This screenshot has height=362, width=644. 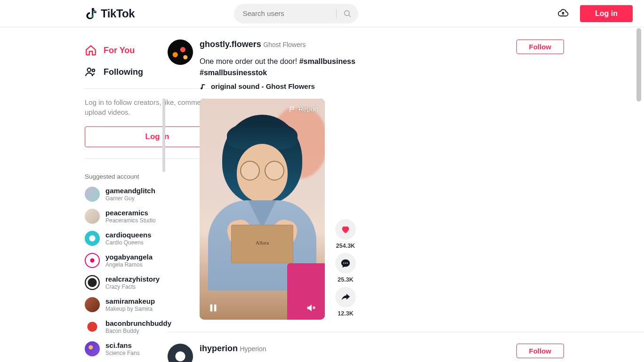 What do you see at coordinates (346, 269) in the screenshot?
I see `action-rail: 254.3K 25.3K 12.3K` at bounding box center [346, 269].